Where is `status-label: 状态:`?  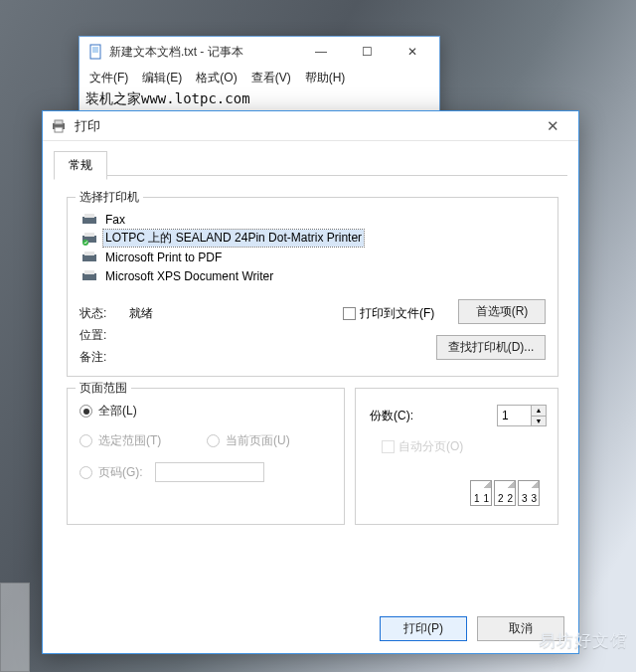
status-label: 状态: is located at coordinates (99, 314).